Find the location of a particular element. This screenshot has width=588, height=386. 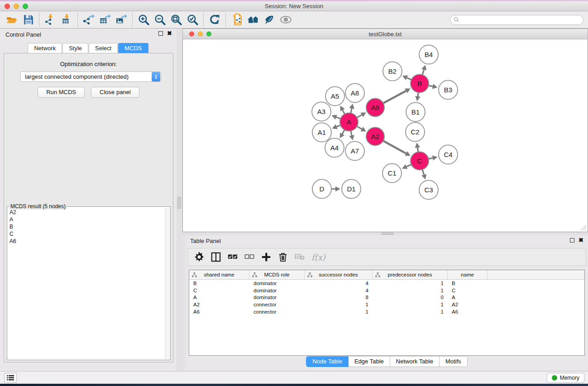

graph-node-A5: A5 is located at coordinates (335, 96).